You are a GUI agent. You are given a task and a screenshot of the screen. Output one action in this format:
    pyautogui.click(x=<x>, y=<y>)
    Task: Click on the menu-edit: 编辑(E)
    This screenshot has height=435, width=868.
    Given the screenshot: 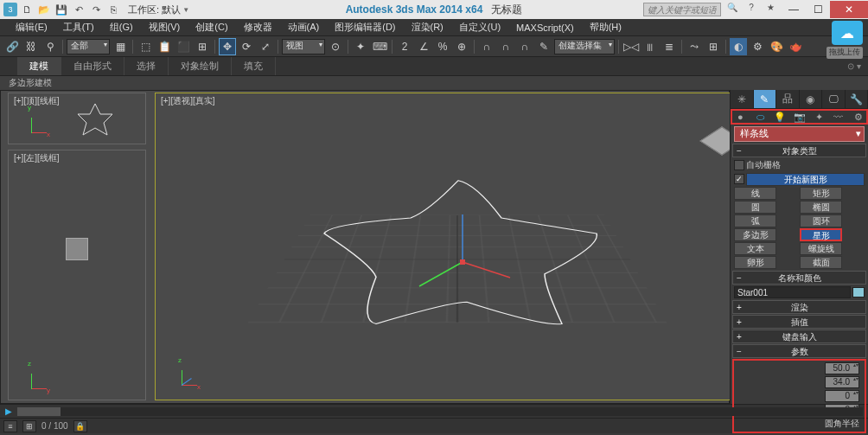 What is the action you would take?
    pyautogui.click(x=31, y=28)
    